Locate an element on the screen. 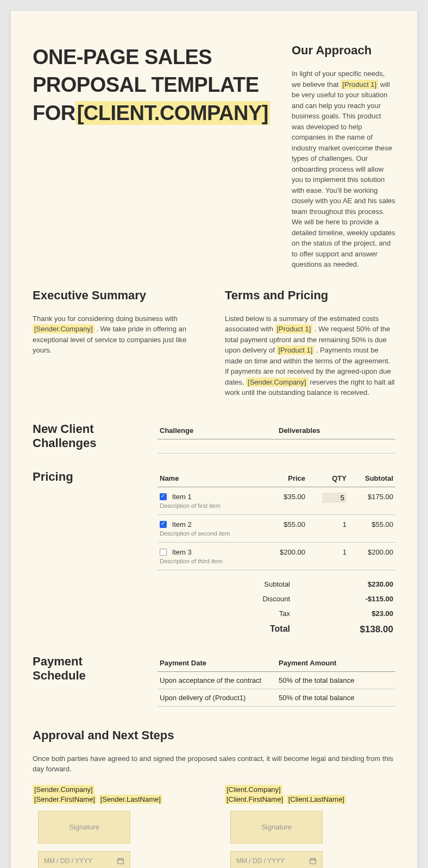 The height and width of the screenshot is (868, 428). exec-summary-text: Thank you for considering doing business… is located at coordinates (118, 335).